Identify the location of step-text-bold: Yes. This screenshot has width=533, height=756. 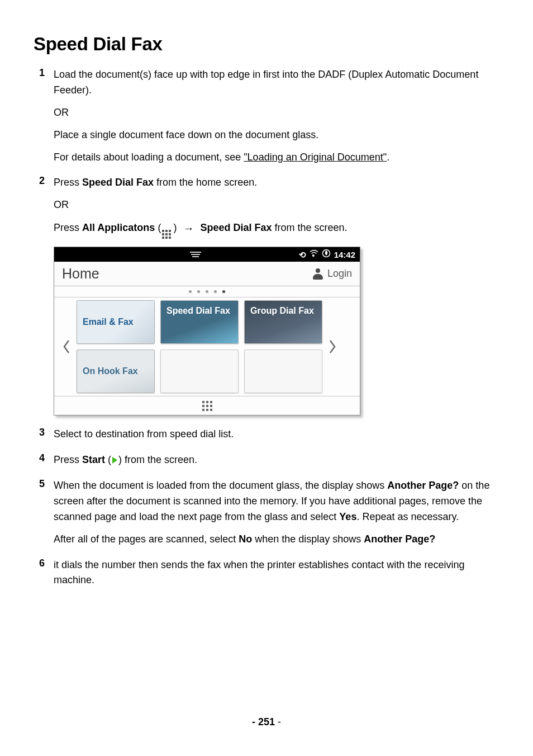
(348, 517).